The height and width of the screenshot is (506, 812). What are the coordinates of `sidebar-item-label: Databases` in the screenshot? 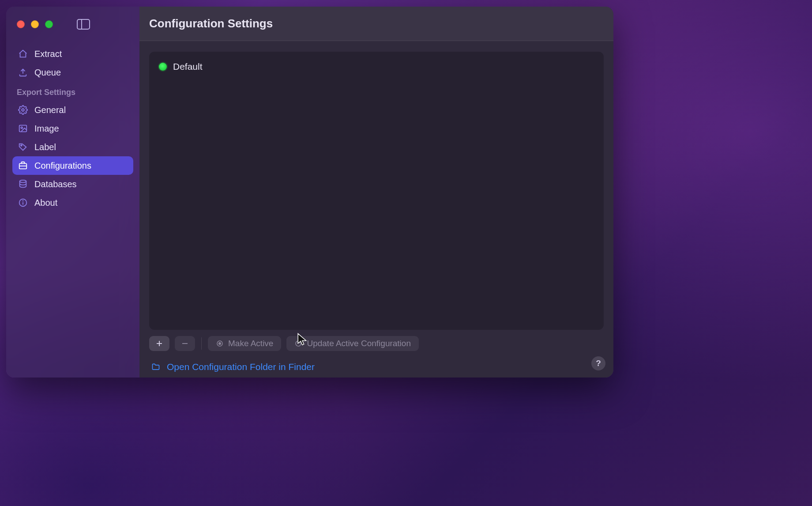 It's located at (56, 185).